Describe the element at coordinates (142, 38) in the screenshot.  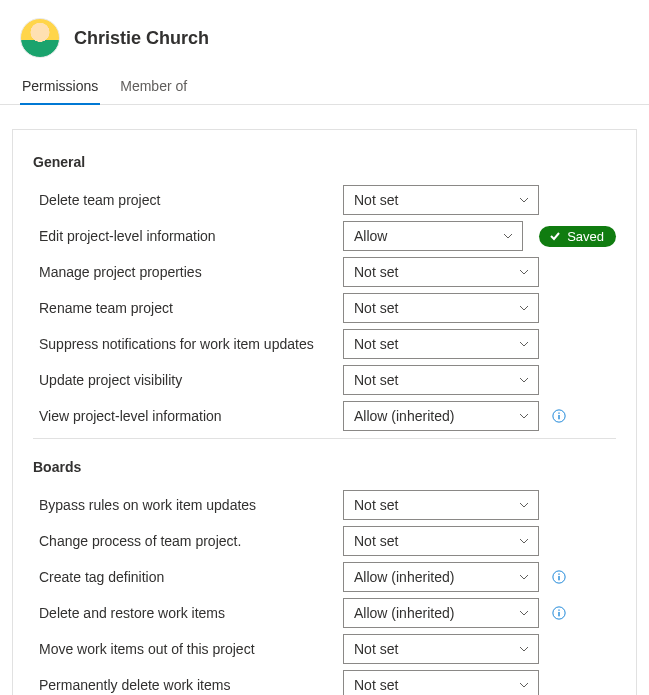
I see `user-name: Christie Church` at that location.